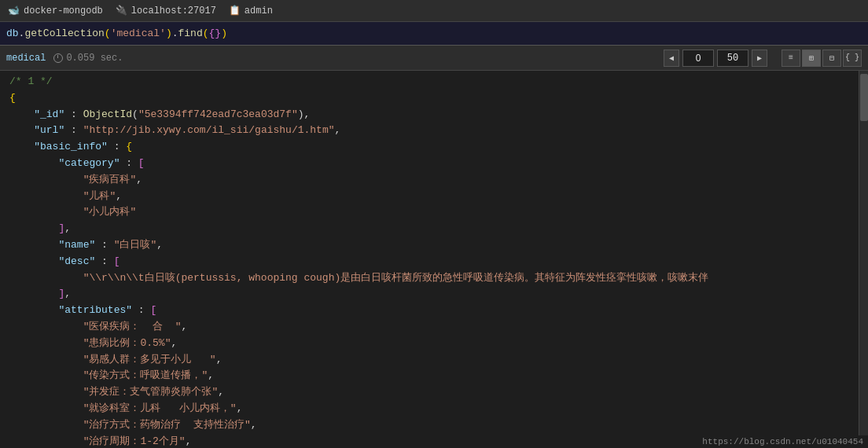  Describe the element at coordinates (429, 426) in the screenshot. I see `attr-7: "治疗方式：药物治疗 支持性治疗",` at that location.